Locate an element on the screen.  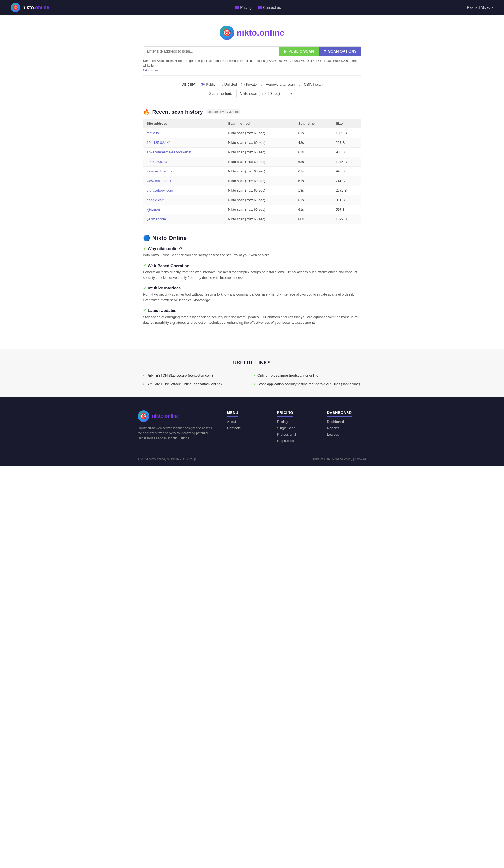
privacy-link: Privacy Policy is located at coordinates (342, 459).